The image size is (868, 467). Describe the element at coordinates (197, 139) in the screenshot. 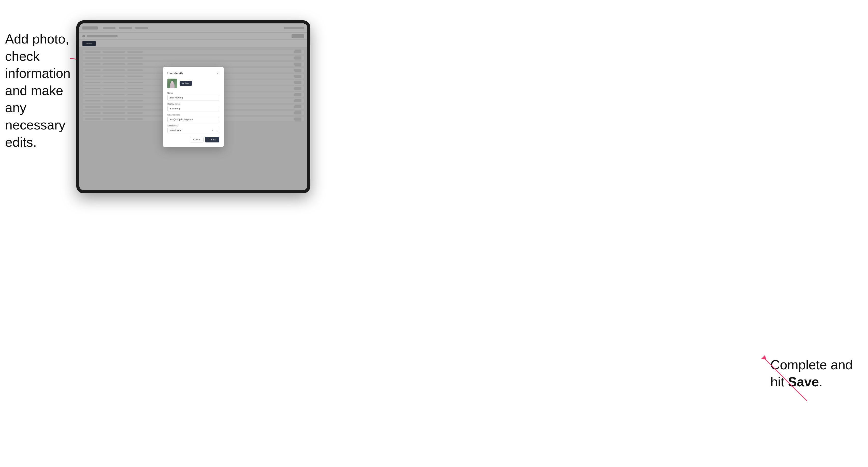

I see `cancel-button: Cancel` at that location.